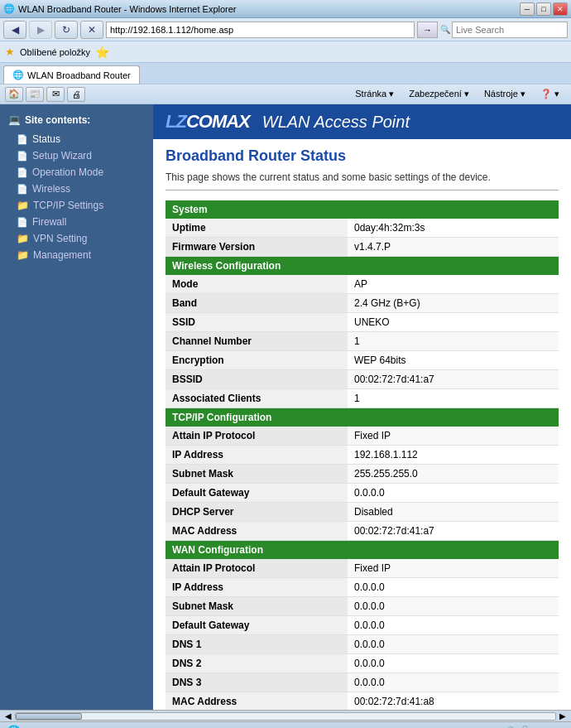 The width and height of the screenshot is (571, 728). Describe the element at coordinates (453, 361) in the screenshot. I see `encryption-value: WEP 64bits` at that location.